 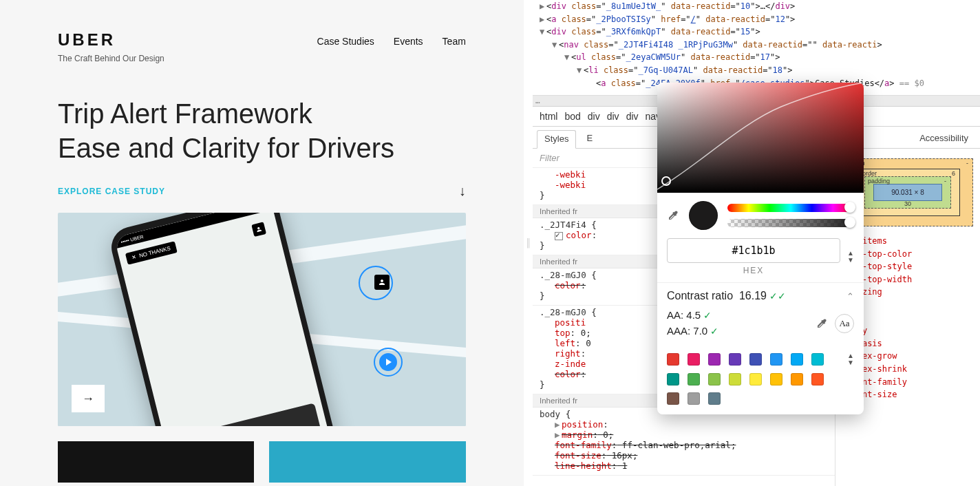 What do you see at coordinates (753, 296) in the screenshot?
I see `contrast-value: 16.19` at bounding box center [753, 296].